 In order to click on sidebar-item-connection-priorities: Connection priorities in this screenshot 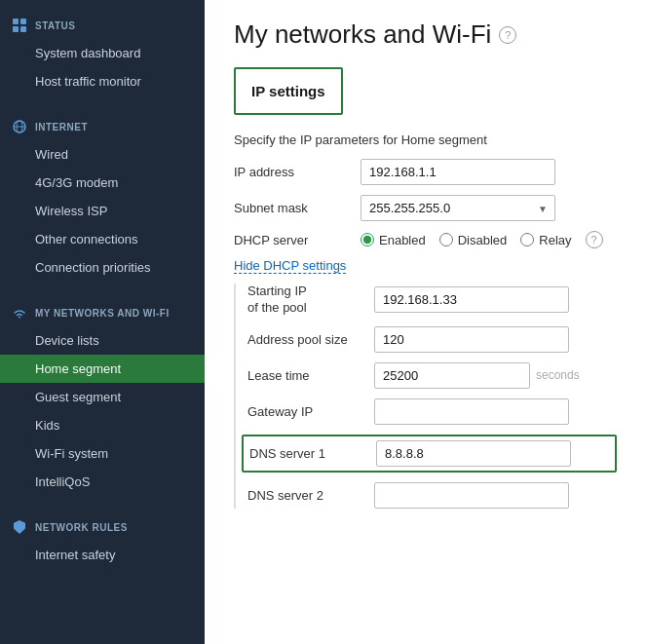, I will do `click(102, 267)`.